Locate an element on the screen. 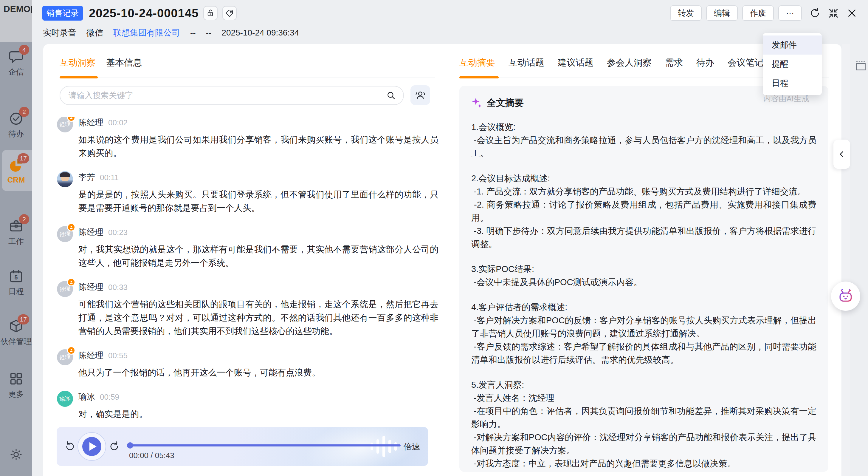  more-actions-button: ··· is located at coordinates (790, 13).